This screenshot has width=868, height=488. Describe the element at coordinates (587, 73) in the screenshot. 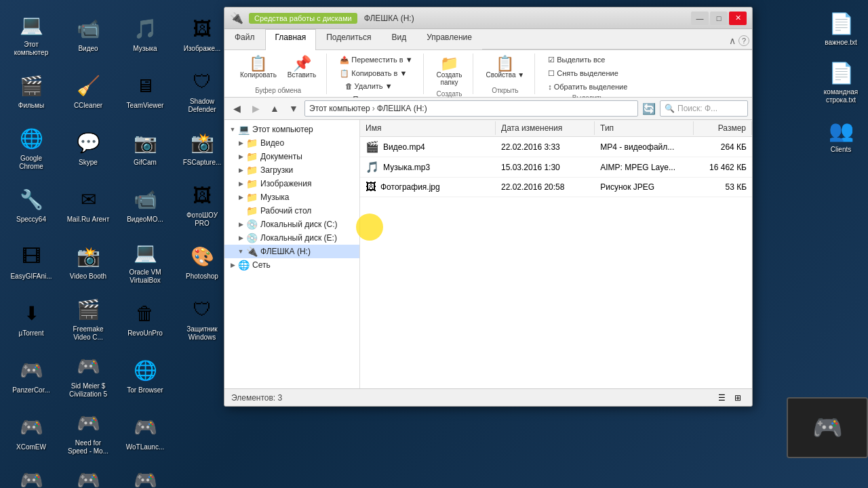

I see `deselect-button: ☐ Снять выделение` at that location.